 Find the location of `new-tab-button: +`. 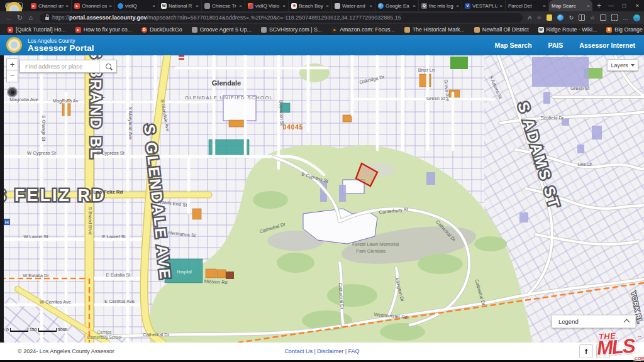

new-tab-button: + is located at coordinates (599, 6).